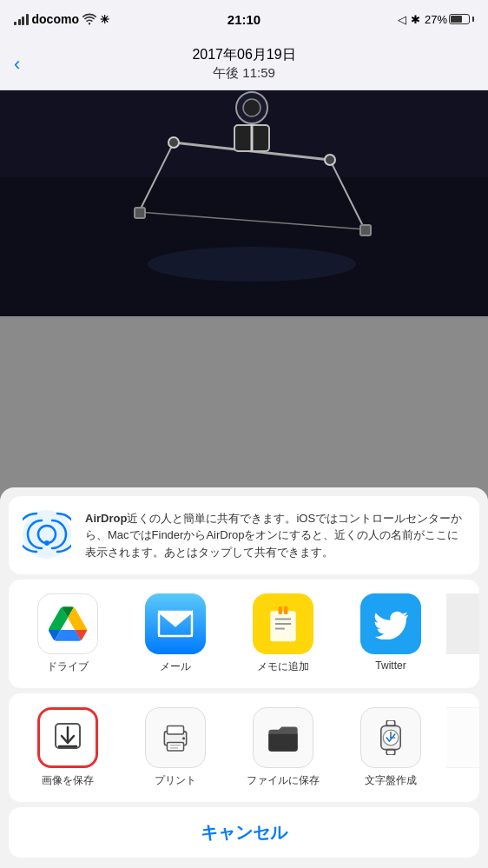 The image size is (488, 868). Describe the element at coordinates (283, 667) in the screenshot. I see `memo-label: メモに追加` at that location.